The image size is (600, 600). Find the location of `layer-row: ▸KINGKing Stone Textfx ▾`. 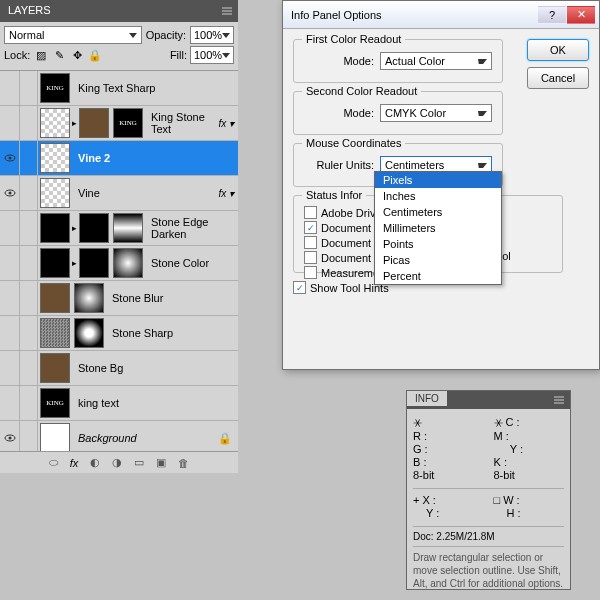

layer-row: ▸KINGKing Stone Textfx ▾ is located at coordinates (119, 124).